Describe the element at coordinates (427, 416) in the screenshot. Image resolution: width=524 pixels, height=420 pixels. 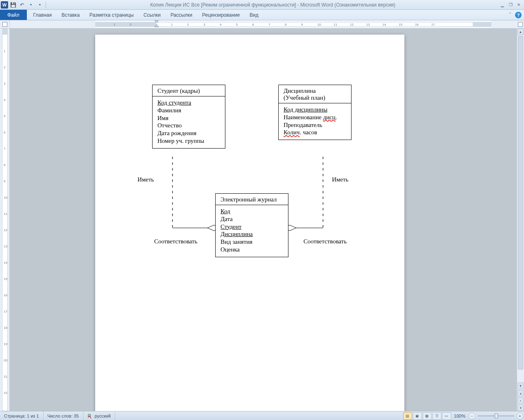
I see `view-web-layout: ▦` at that location.